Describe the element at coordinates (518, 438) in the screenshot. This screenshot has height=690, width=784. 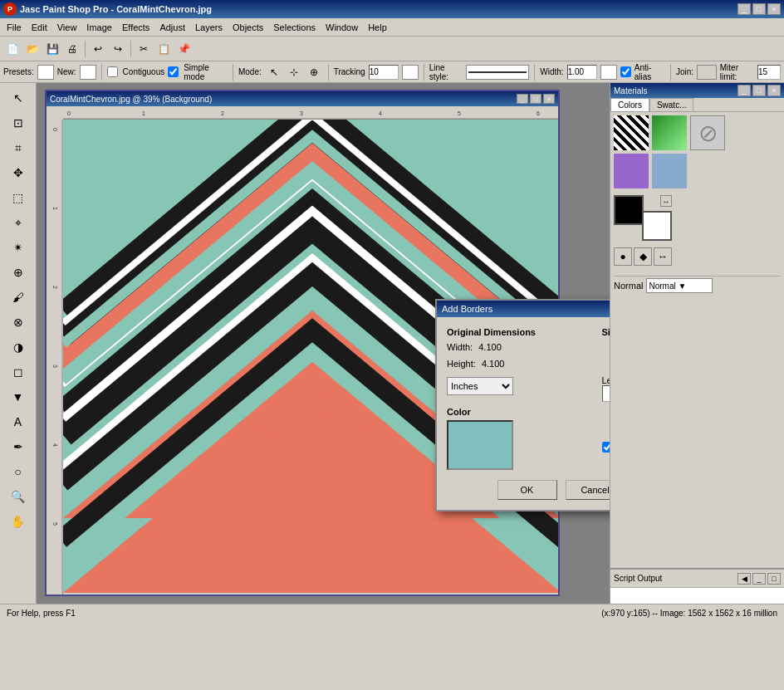
I see `color-section: Color` at that location.